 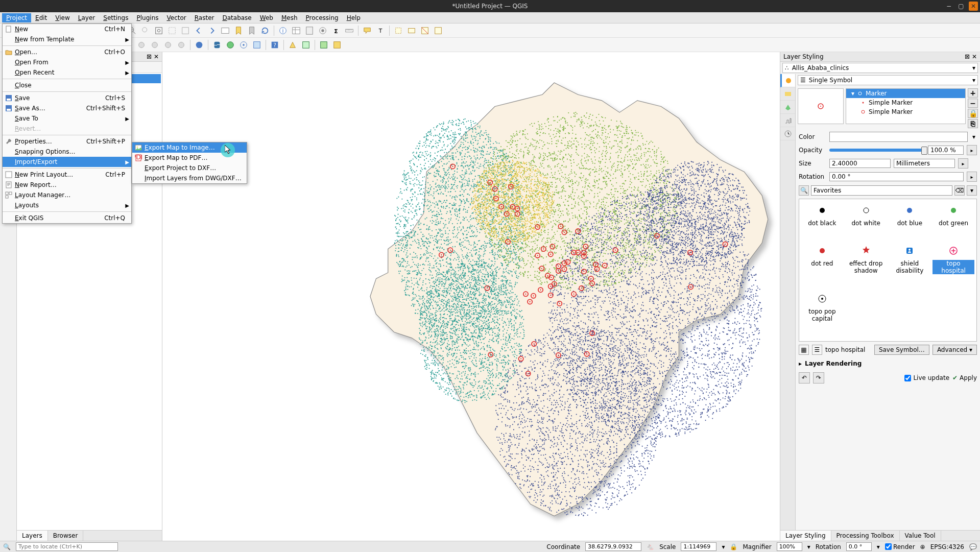 I want to click on duplicate-symbol-layer-button: ⎘, so click(x=973, y=124).